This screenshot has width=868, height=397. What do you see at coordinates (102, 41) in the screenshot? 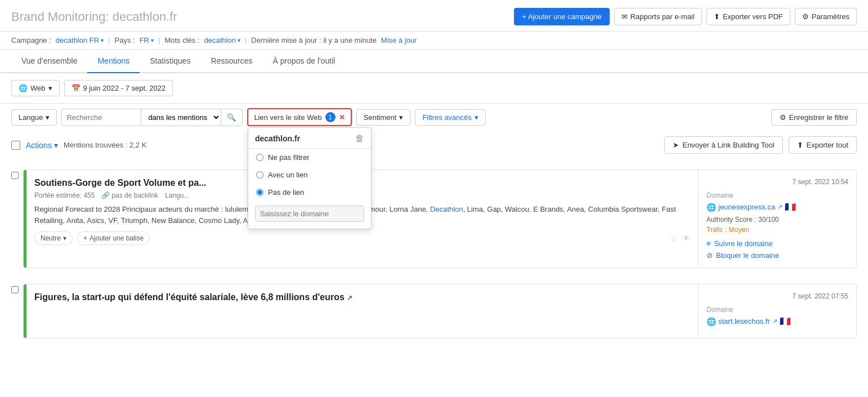
I see `campagne-caret-icon: ▾` at bounding box center [102, 41].